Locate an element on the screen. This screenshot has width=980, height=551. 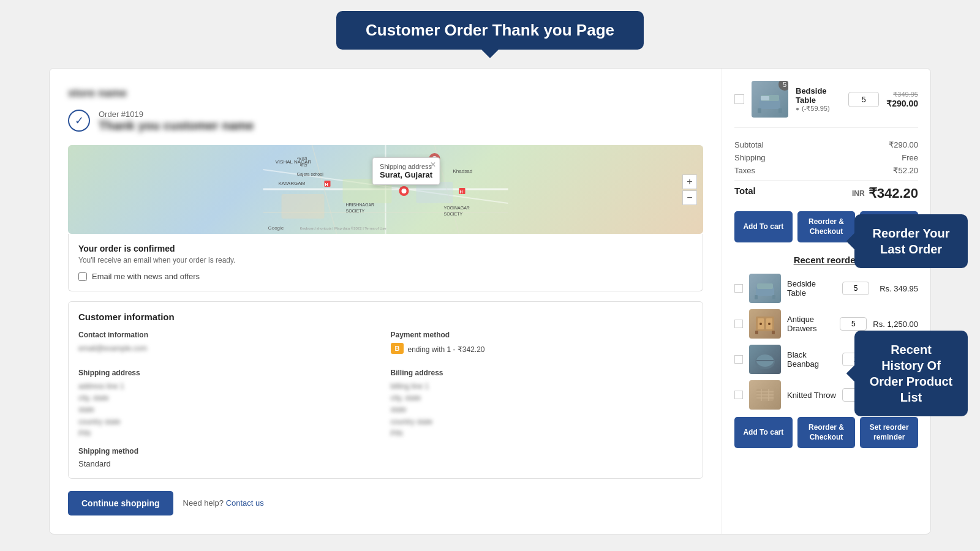
bottom-action-buttons: Add To cart Reorder & Checkout Set reord… is located at coordinates (826, 432).